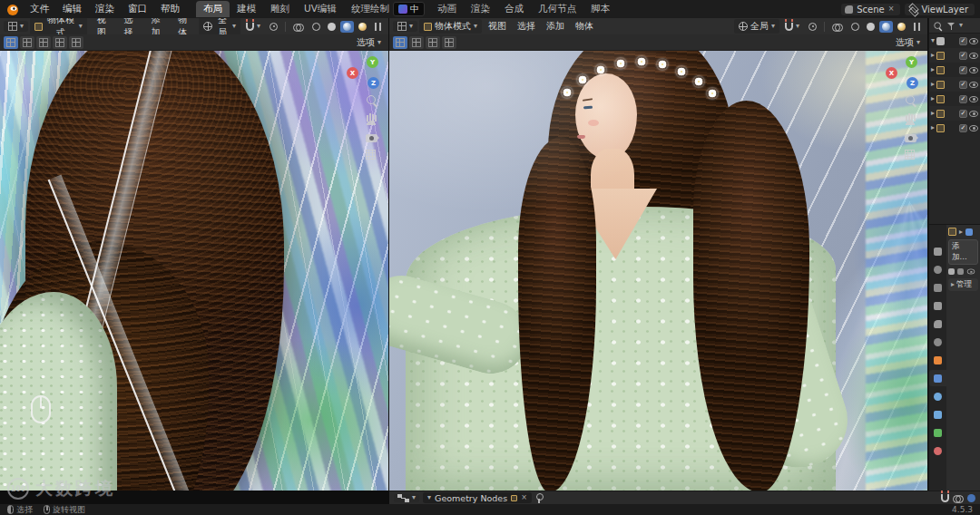 The image size is (980, 515). Describe the element at coordinates (514, 9) in the screenshot. I see `workspace-tab-compositing: 合成` at that location.